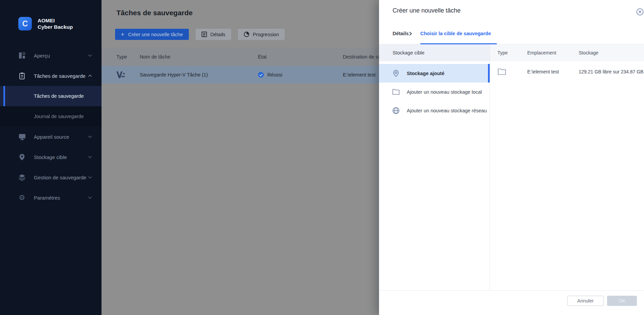 The width and height of the screenshot is (644, 315). Describe the element at coordinates (123, 35) in the screenshot. I see `plus-icon: +` at that location.